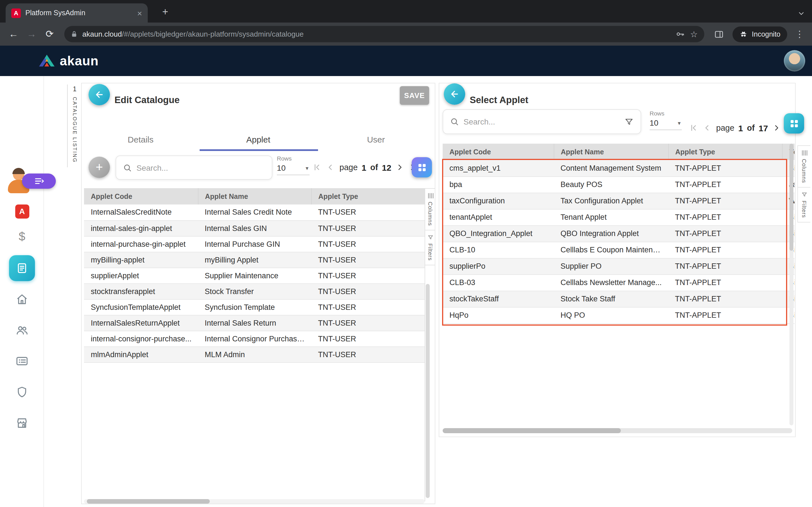  What do you see at coordinates (254, 323) in the screenshot?
I see `table-row: InternalSalesReturnAppletInternal Sales …` at bounding box center [254, 323].